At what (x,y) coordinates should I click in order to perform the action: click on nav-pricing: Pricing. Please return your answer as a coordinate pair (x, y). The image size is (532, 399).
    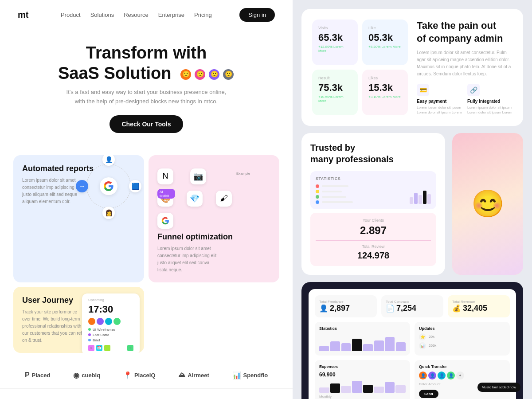
    Looking at the image, I should click on (203, 15).